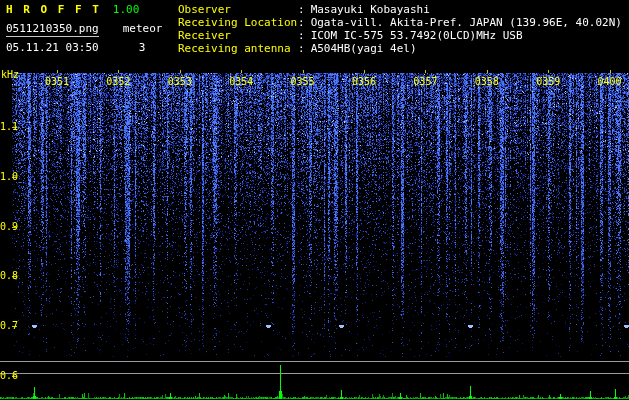  Describe the element at coordinates (466, 22) in the screenshot. I see `info-value: Ogata-vill. Akita-Pref. JAPAN (139.96E, …` at that location.